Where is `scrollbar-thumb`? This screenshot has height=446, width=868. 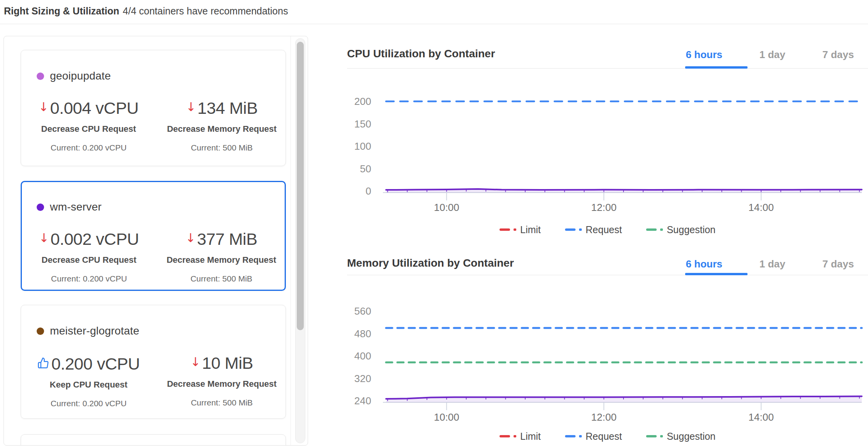
scrollbar-thumb is located at coordinates (300, 186).